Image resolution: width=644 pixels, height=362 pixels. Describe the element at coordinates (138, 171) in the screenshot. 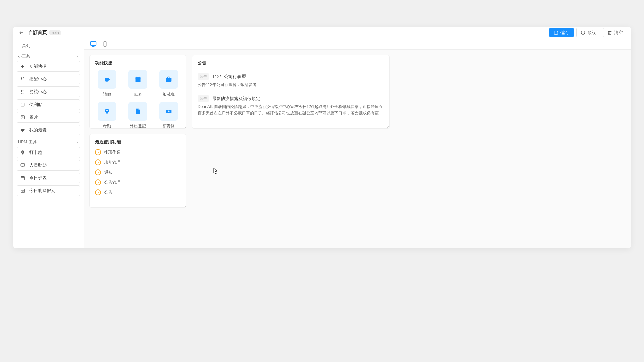

I see `recent-card: 最近使用功能 排班作業班別管理通知公告管理公告` at that location.